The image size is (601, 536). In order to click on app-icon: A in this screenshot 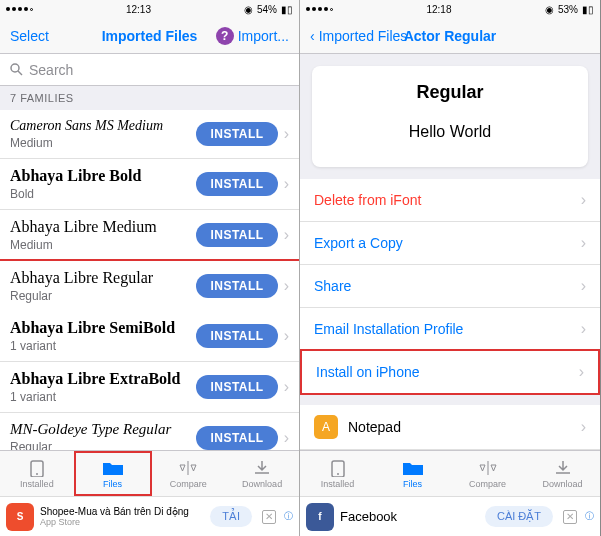, I will do `click(326, 427)`.